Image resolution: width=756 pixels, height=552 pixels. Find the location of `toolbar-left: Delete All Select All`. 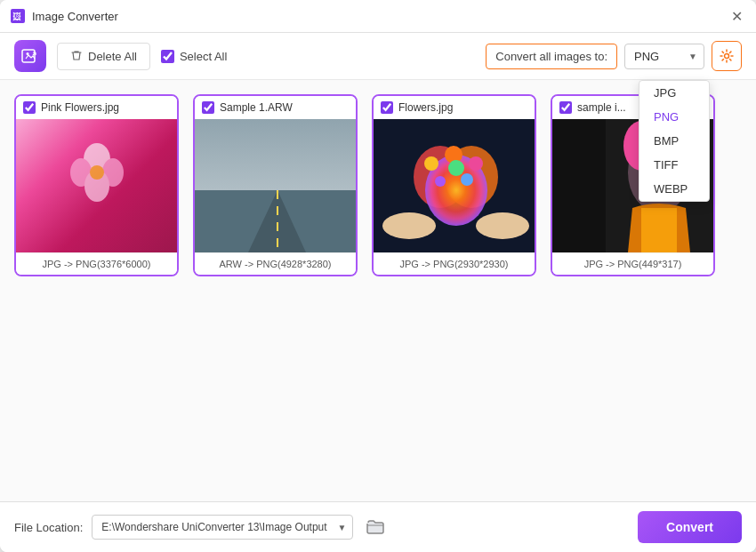

toolbar-left: Delete All Select All is located at coordinates (121, 56).